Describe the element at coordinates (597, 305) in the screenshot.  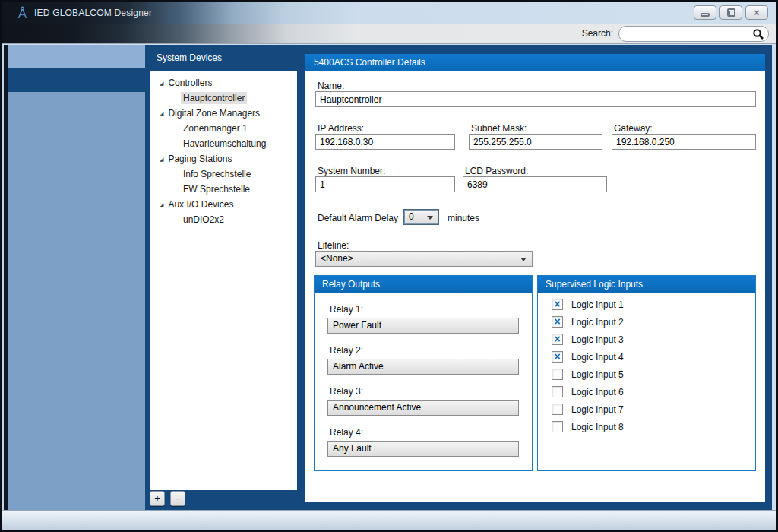
I see `logic-input-label: Logic Input 1` at that location.